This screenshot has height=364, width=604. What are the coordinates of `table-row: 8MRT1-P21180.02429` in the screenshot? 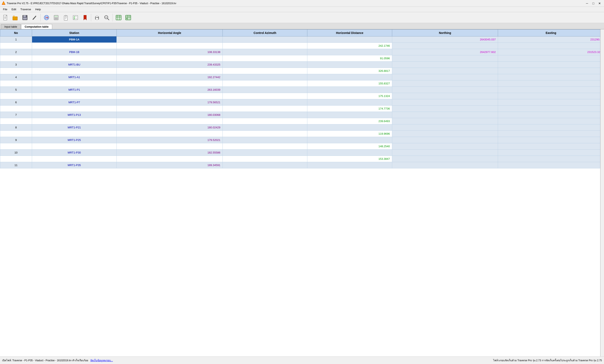 It's located at (302, 127).